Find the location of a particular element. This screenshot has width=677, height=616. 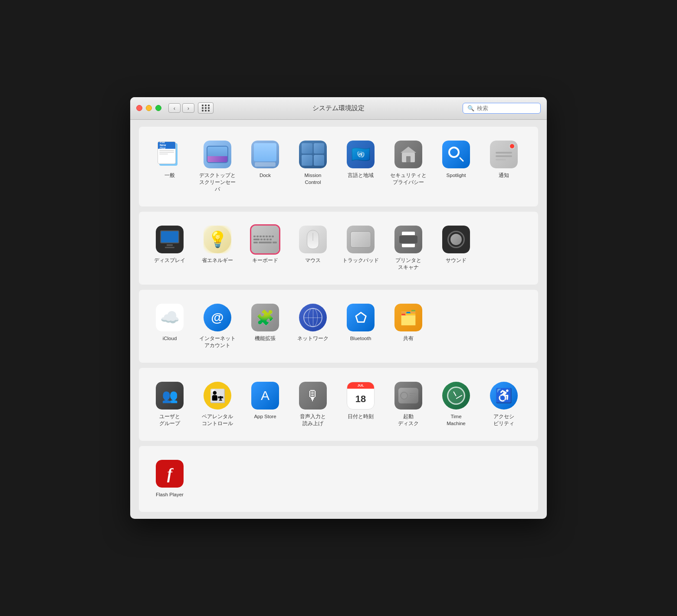

dock-label: Dock is located at coordinates (265, 175).